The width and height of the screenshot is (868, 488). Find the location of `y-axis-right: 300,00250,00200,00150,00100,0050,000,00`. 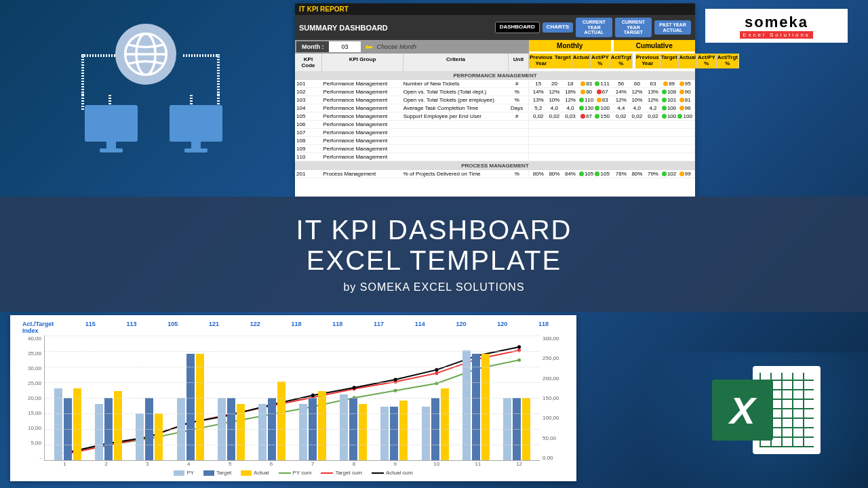

y-axis-right: 300,00250,00200,00150,00100,0050,000,00 is located at coordinates (552, 399).